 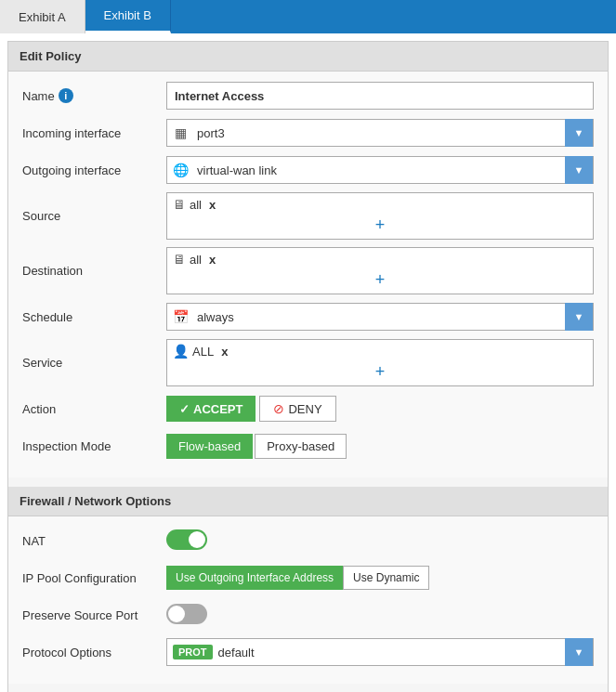 What do you see at coordinates (392, 652) in the screenshot?
I see `protocol-options-value: default` at bounding box center [392, 652].